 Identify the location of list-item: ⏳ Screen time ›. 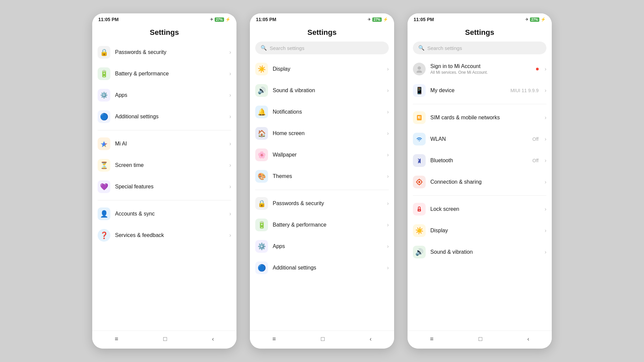
(164, 165).